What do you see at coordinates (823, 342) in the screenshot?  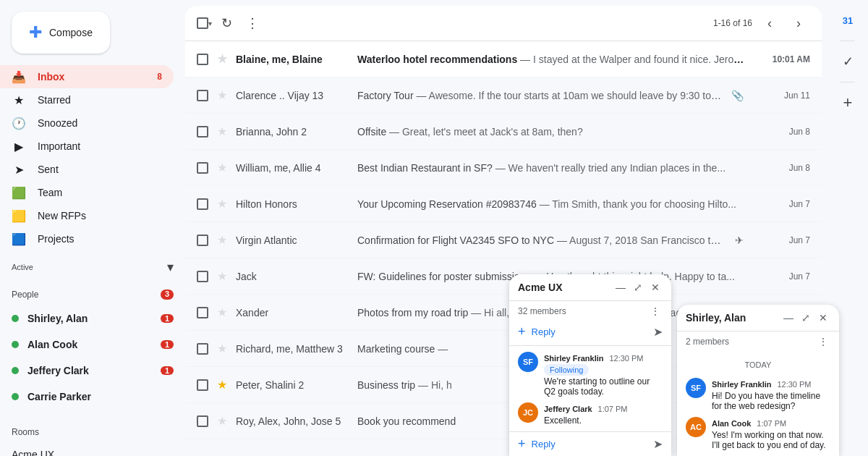 I see `chat-shirley-more: ⋮` at bounding box center [823, 342].